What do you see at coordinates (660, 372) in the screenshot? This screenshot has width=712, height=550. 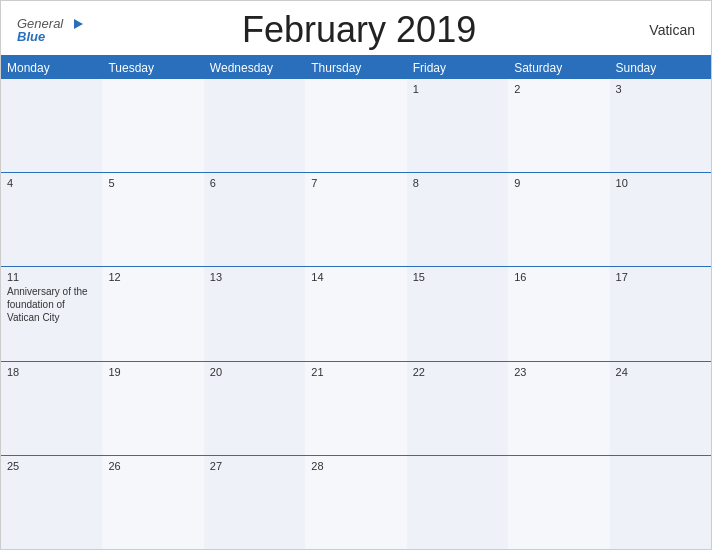 I see `day-number: 24` at bounding box center [660, 372].